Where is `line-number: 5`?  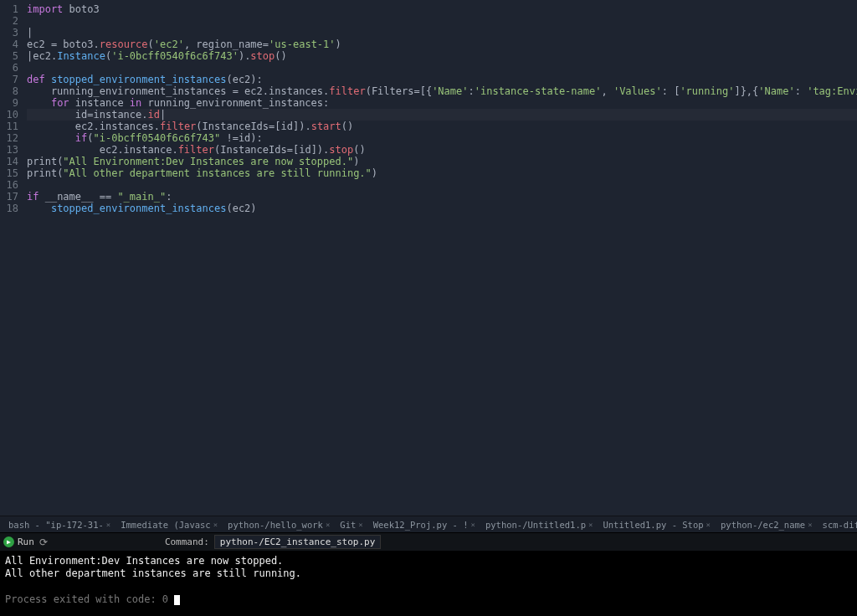
line-number: 5 is located at coordinates (9, 56).